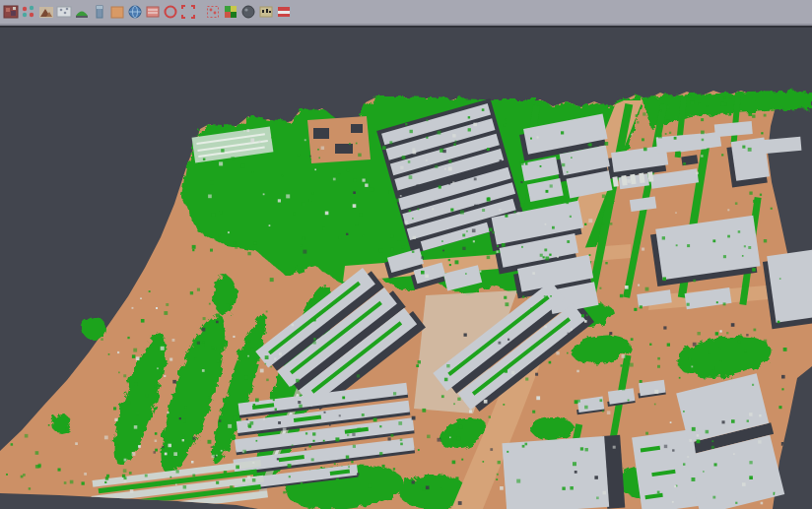  Describe the element at coordinates (266, 12) in the screenshot. I see `annotated-map-button` at that location.